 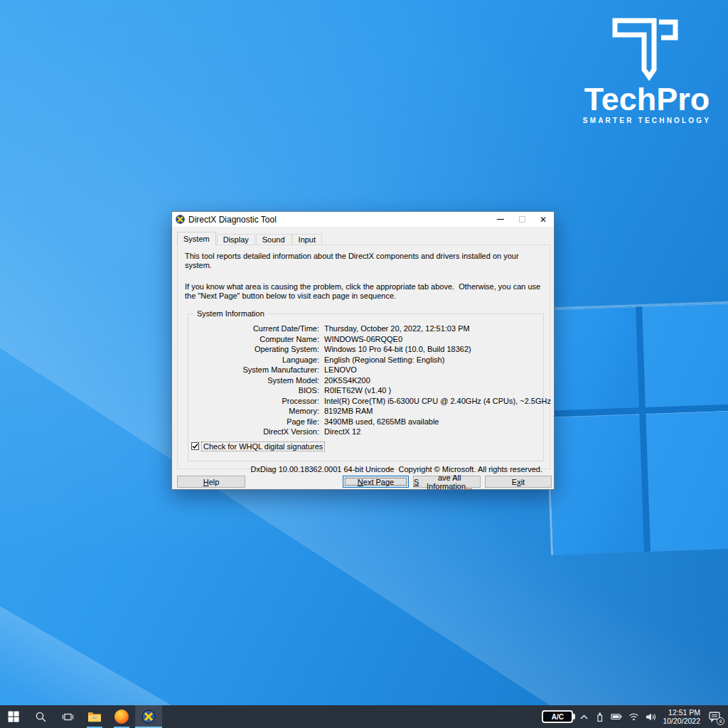 What do you see at coordinates (274, 240) in the screenshot?
I see `tab-sound: Sound` at bounding box center [274, 240].